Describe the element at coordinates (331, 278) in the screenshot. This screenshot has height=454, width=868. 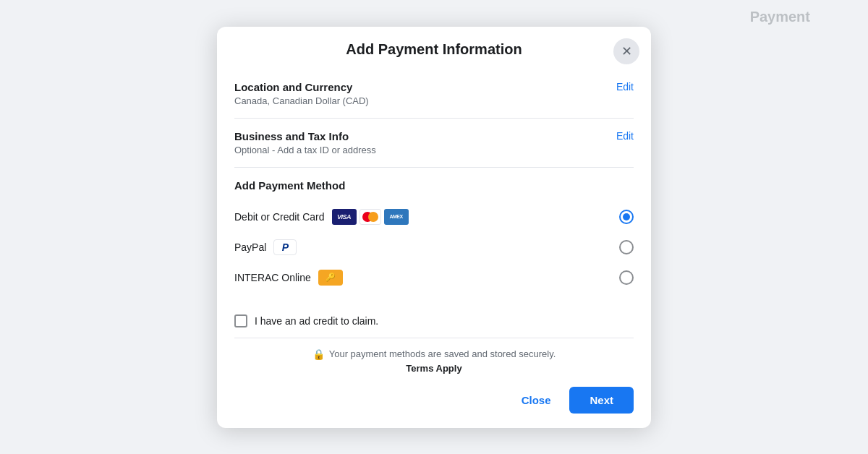
I see `interac-icon: 🔑` at that location.